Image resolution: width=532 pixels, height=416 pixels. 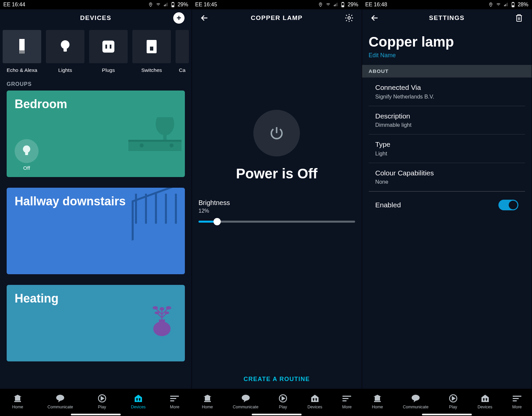 What do you see at coordinates (447, 59) in the screenshot?
I see `edit-name-link: Edit Name` at bounding box center [447, 59].